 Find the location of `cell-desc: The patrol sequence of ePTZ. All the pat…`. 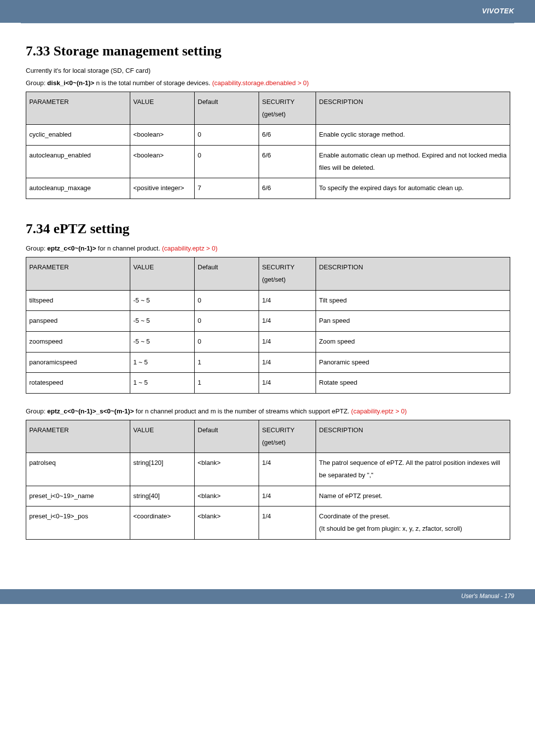

cell-desc: The patrol sequence of ePTZ. All the pat… is located at coordinates (413, 469).